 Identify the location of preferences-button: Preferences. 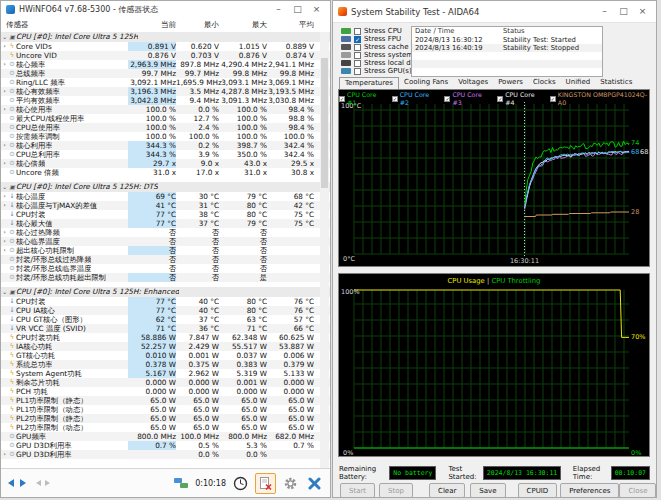
(590, 490).